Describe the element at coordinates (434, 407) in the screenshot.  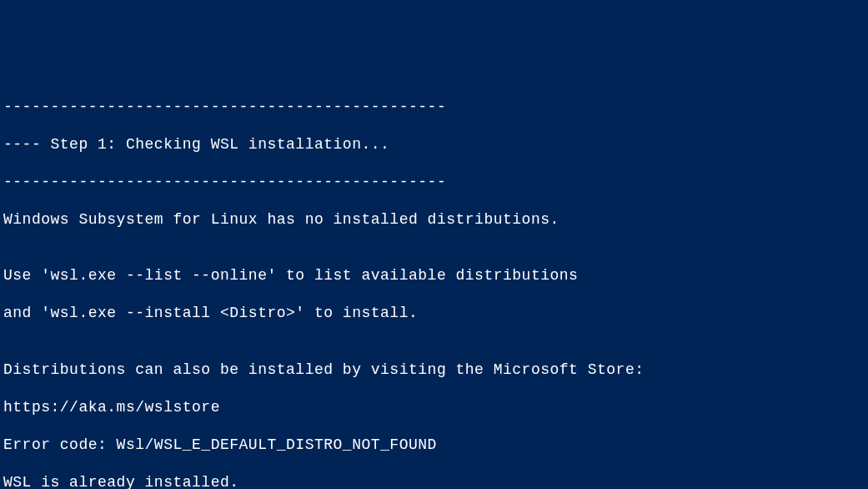
I see `url-line: https://aka.ms/wslstore` at that location.